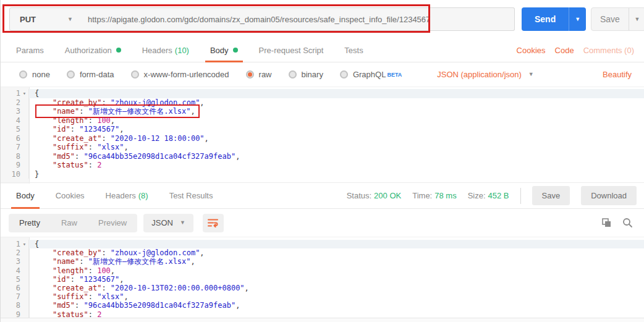  What do you see at coordinates (259, 20) in the screenshot?
I see `request-url-value: https://apigate.glodon.com/gdc/domains/z…` at bounding box center [259, 20].